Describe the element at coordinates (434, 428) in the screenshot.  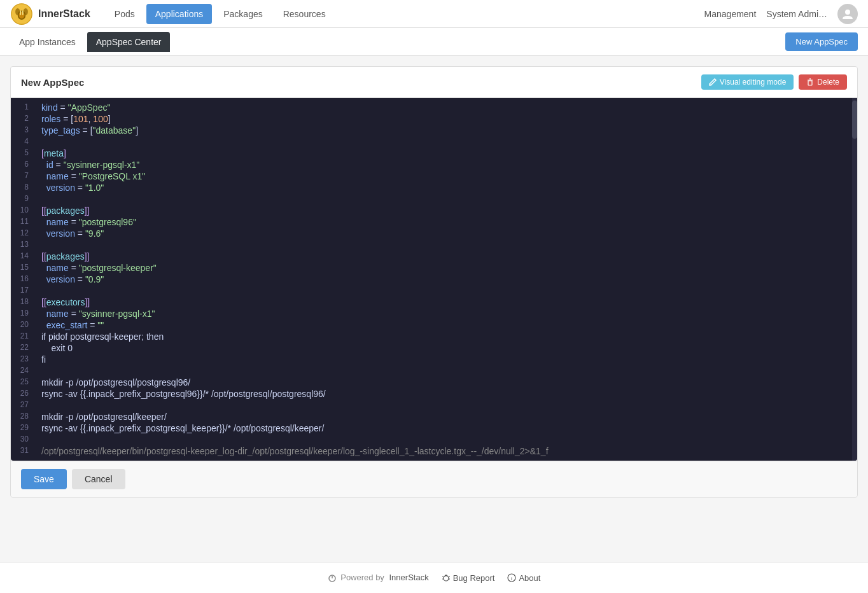
I see `table-row: 29 rsync -av {{.inpack_prefix_postgresql…` at that location.